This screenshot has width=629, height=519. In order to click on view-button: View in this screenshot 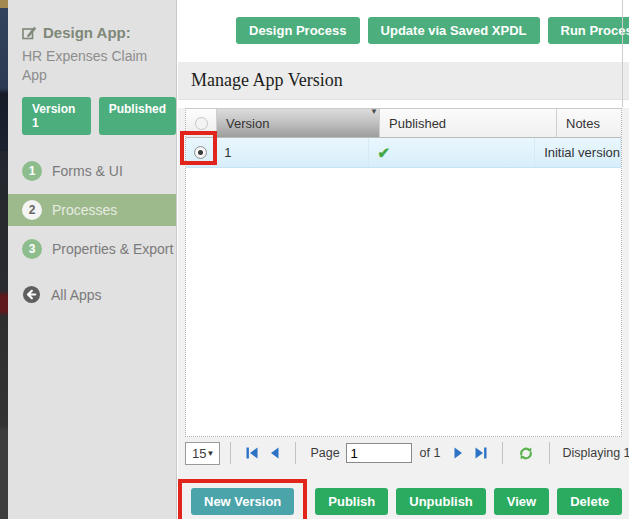, I will do `click(522, 502)`.